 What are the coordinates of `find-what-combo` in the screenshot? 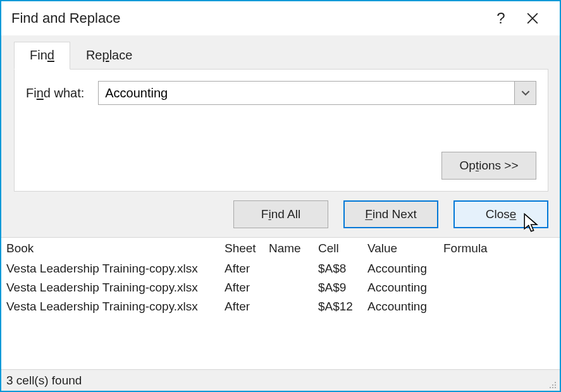 It's located at (317, 93).